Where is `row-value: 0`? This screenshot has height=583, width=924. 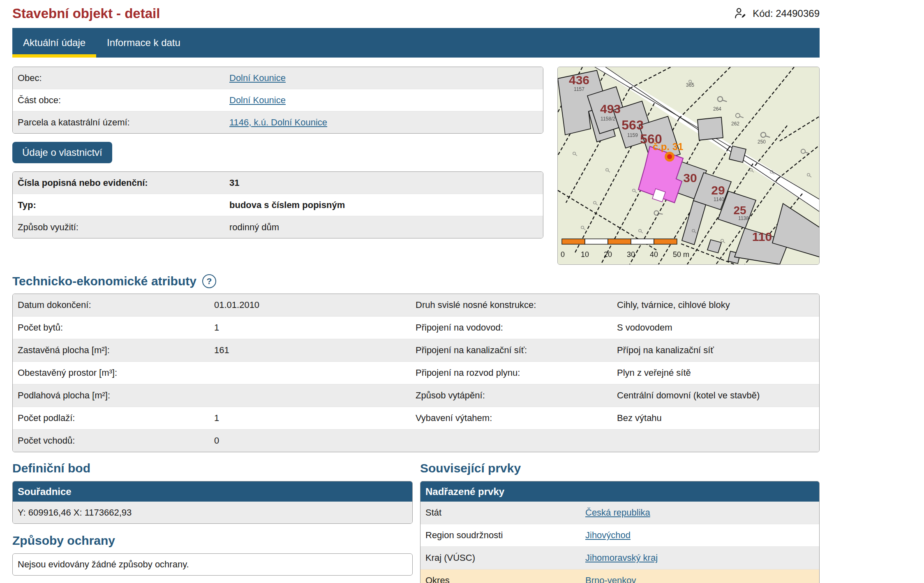 row-value: 0 is located at coordinates (315, 441).